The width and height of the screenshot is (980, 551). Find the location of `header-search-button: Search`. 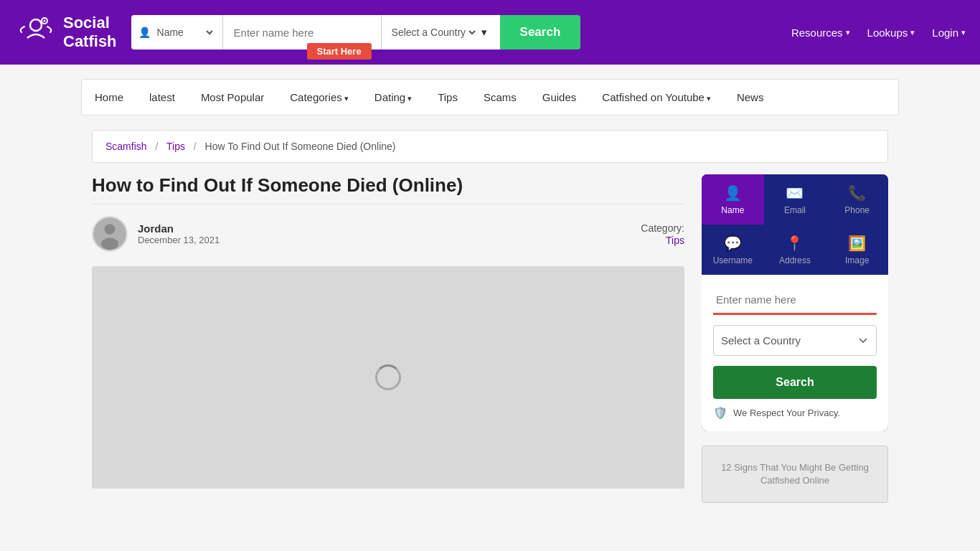

header-search-button: Search is located at coordinates (541, 32).